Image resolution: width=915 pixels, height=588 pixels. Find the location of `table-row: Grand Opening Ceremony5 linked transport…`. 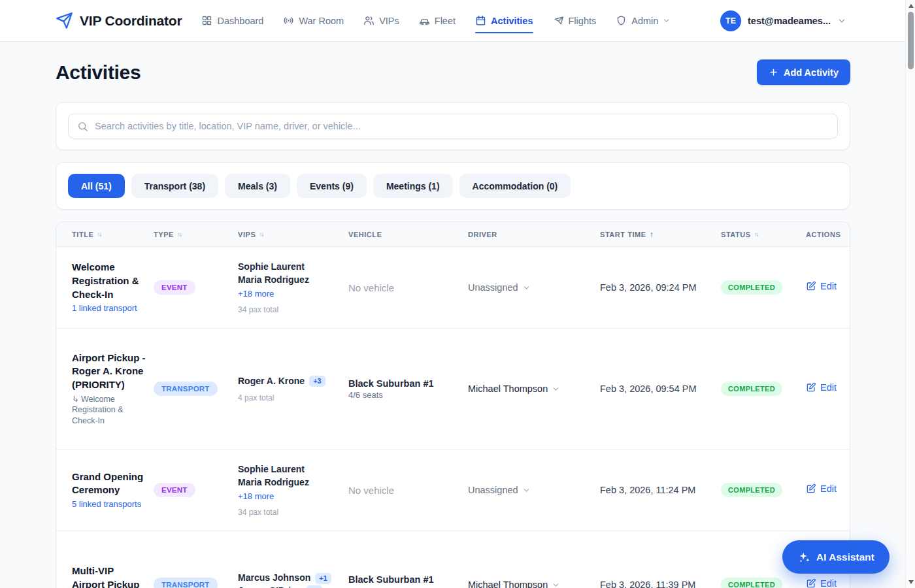

table-row: Grand Opening Ceremony5 linked transport… is located at coordinates (453, 490).